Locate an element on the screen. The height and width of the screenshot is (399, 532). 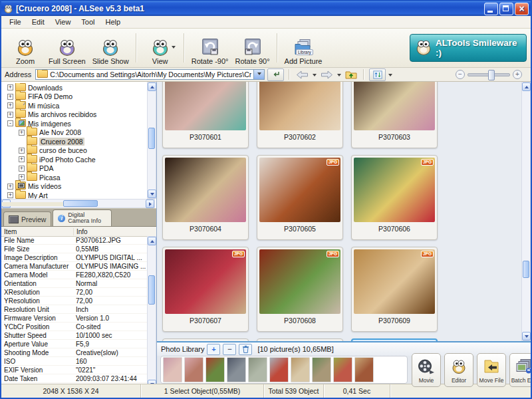
menu-item-view: View is located at coordinates (63, 22).